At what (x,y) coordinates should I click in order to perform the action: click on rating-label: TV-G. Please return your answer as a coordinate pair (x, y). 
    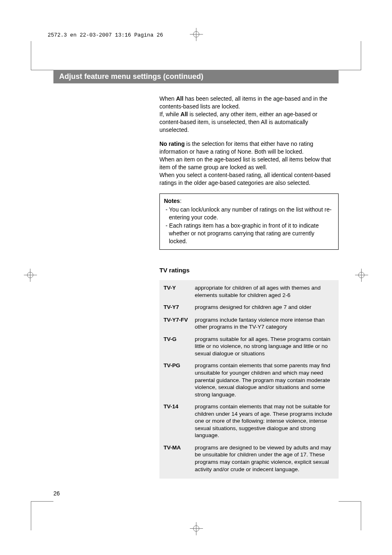
    Looking at the image, I should click on (179, 347).